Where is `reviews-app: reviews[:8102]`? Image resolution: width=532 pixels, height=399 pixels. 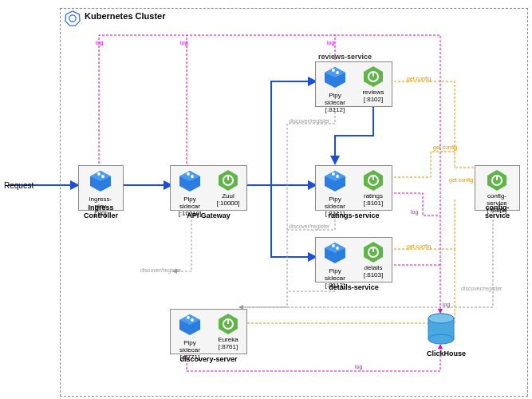
reviews-app: reviews[:8102] is located at coordinates (373, 85).